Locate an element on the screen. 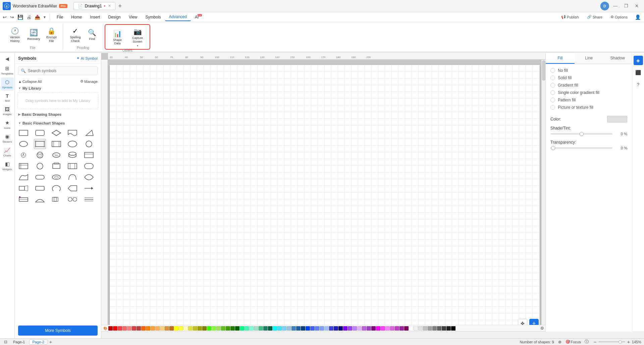 Image resolution: width=644 pixels, height=345 pixels. zoom-slider-track is located at coordinates (612, 342).